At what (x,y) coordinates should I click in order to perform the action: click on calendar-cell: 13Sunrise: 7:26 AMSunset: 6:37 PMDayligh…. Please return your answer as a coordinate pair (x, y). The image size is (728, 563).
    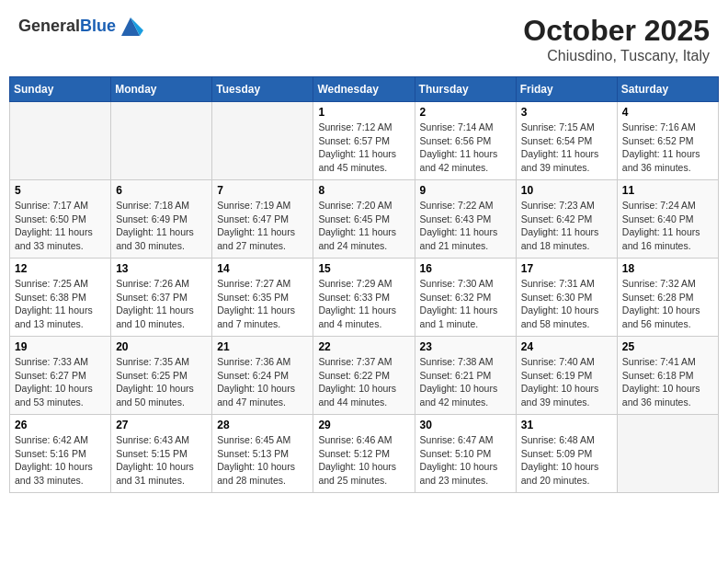
    Looking at the image, I should click on (162, 298).